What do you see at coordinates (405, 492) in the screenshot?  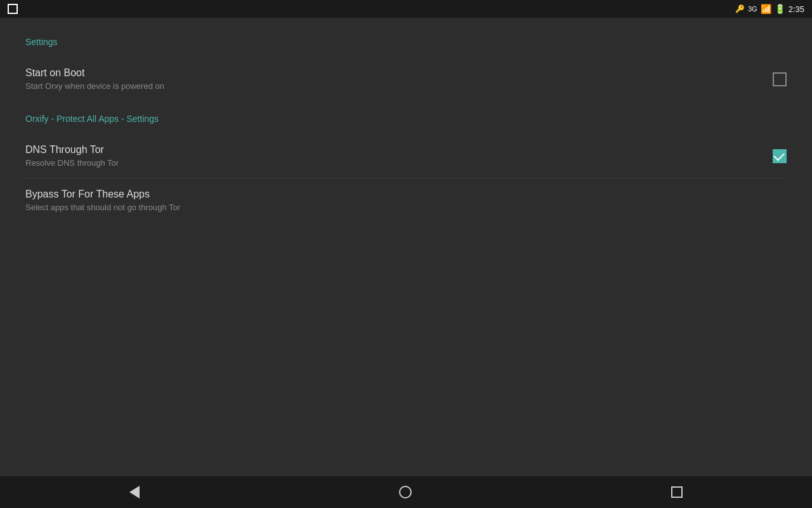 I see `nav-home-button` at bounding box center [405, 492].